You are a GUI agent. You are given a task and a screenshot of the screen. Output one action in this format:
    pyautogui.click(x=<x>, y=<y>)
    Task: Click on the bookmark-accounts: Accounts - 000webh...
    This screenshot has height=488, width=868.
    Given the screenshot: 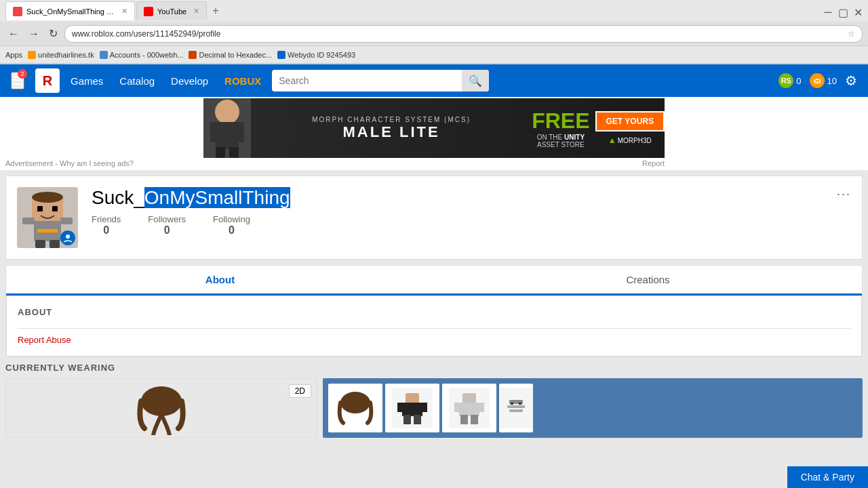 What is the action you would take?
    pyautogui.click(x=142, y=55)
    